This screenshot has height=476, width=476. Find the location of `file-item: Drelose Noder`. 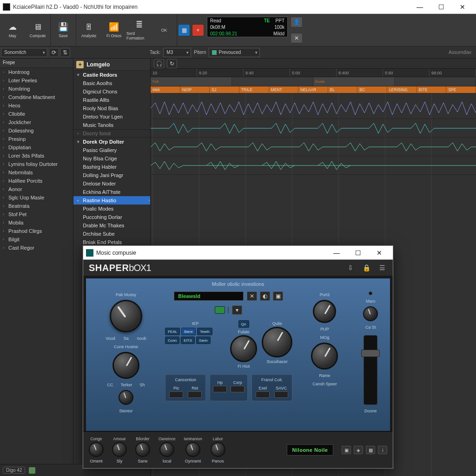

file-item: Drelose Noder is located at coordinates (112, 184).